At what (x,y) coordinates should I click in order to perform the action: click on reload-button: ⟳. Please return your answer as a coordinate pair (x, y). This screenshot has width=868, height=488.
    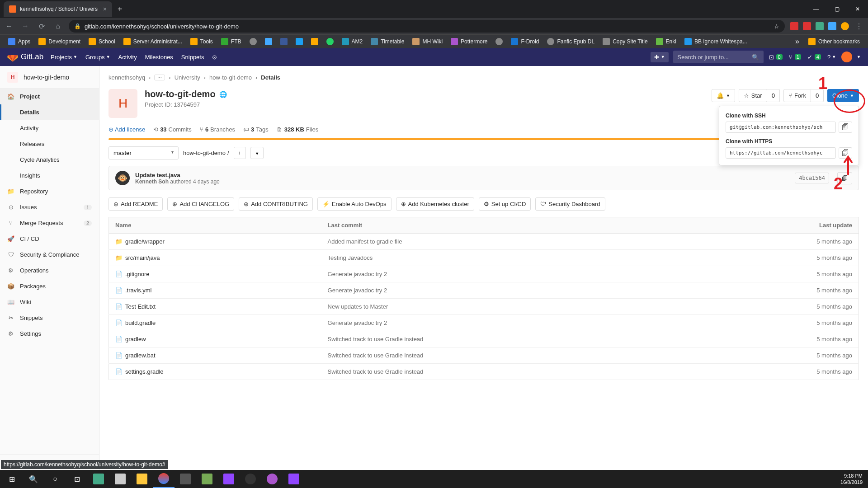
    Looking at the image, I should click on (42, 26).